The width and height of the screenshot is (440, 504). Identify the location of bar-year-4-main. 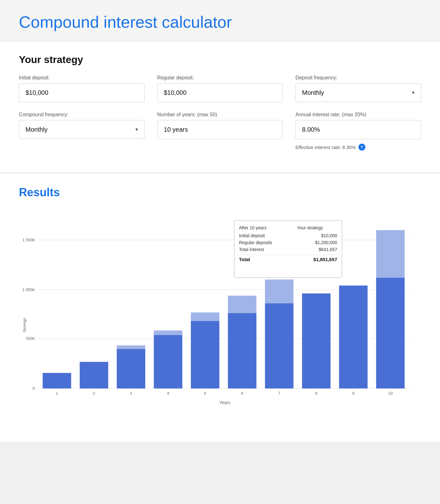
(168, 362).